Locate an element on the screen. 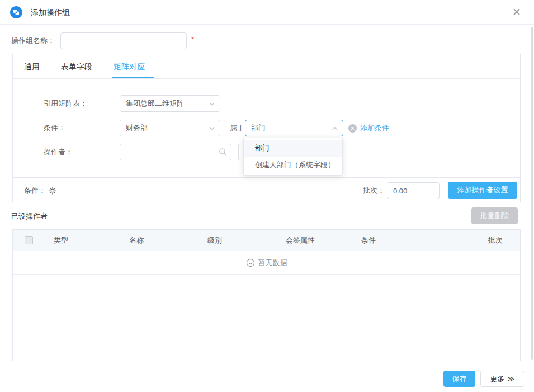  group-name-row: 操作组名称： * is located at coordinates (103, 41).